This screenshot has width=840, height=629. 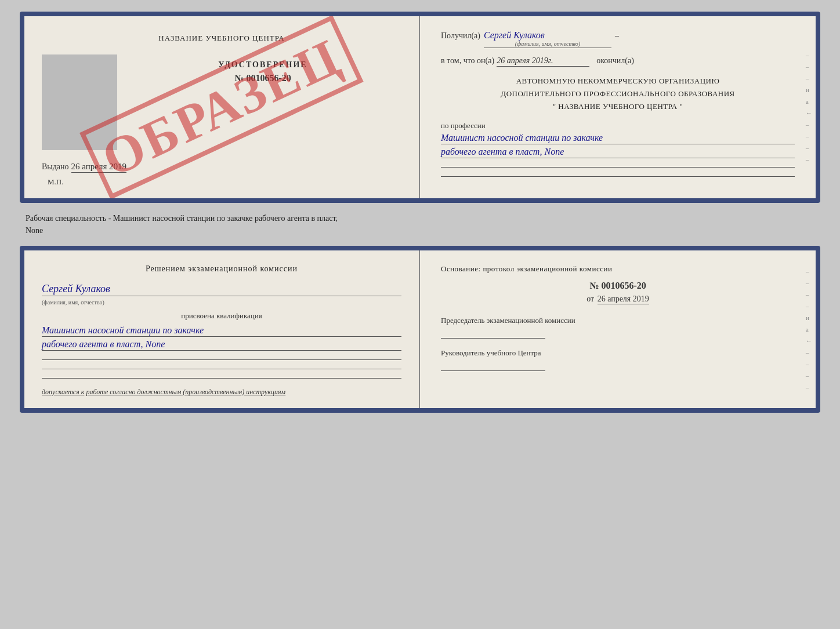 I want to click on profession-value-2: рабочего агента в пласт, None, so click(x=618, y=152).